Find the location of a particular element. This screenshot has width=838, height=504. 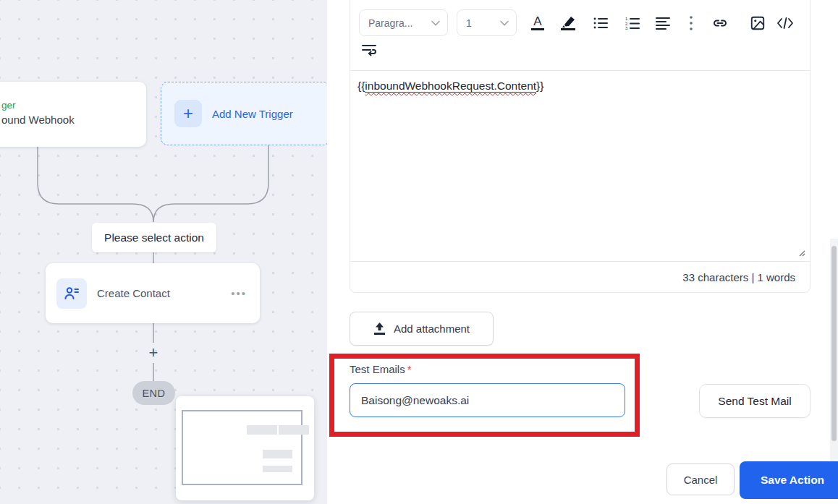

svg-text: 3. is located at coordinates (627, 27).